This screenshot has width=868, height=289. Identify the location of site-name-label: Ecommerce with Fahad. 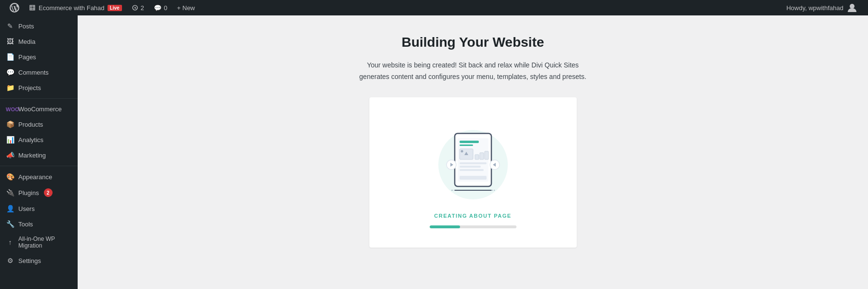
(71, 8).